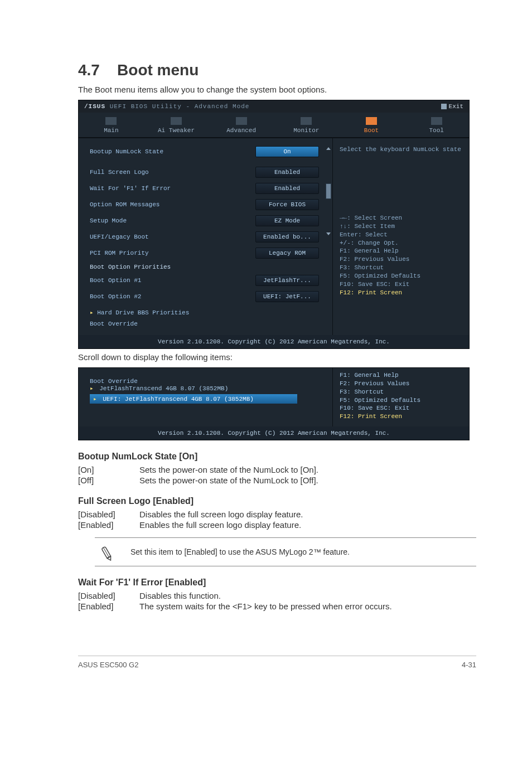 The width and height of the screenshot is (532, 776). What do you see at coordinates (436, 125) in the screenshot?
I see `tool-tab: Tool` at bounding box center [436, 125].